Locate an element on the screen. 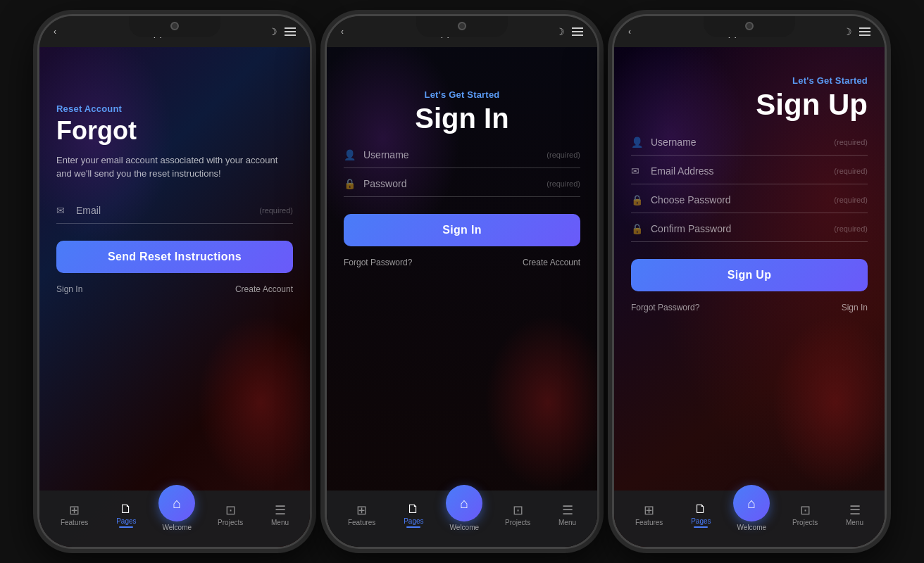  back-button-3: ‹ is located at coordinates (630, 32).